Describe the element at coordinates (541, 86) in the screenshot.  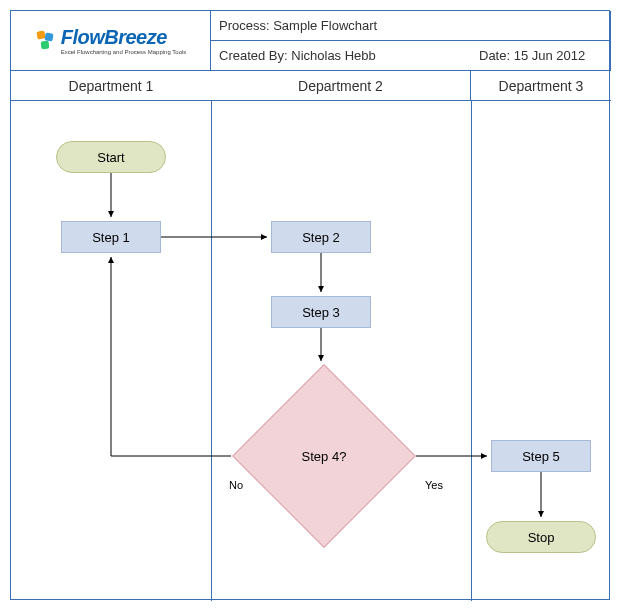
I see `lane-header-3: Department 3` at that location.